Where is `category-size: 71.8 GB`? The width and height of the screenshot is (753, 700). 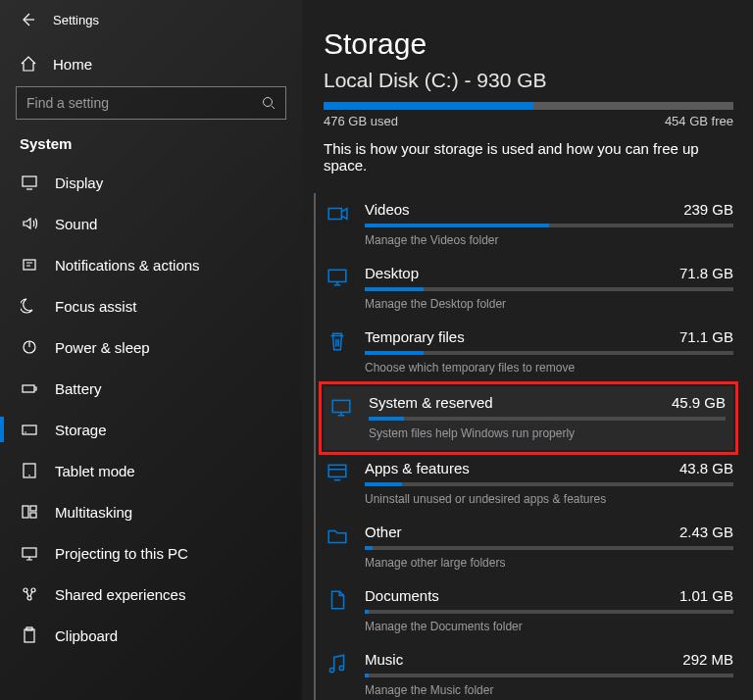 category-size: 71.8 GB is located at coordinates (706, 273).